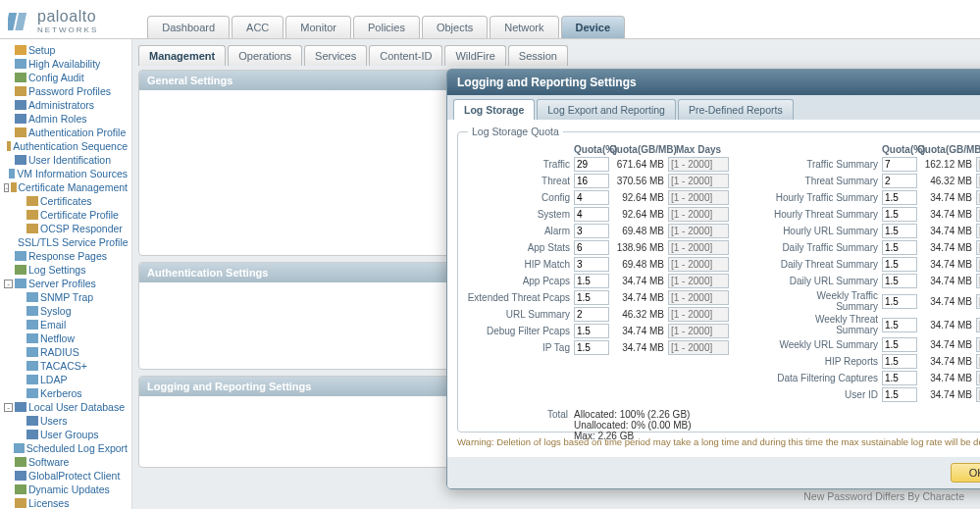 The image size is (980, 509). I want to click on sidebar-item-snmp-trap: SNMP Trap, so click(66, 297).